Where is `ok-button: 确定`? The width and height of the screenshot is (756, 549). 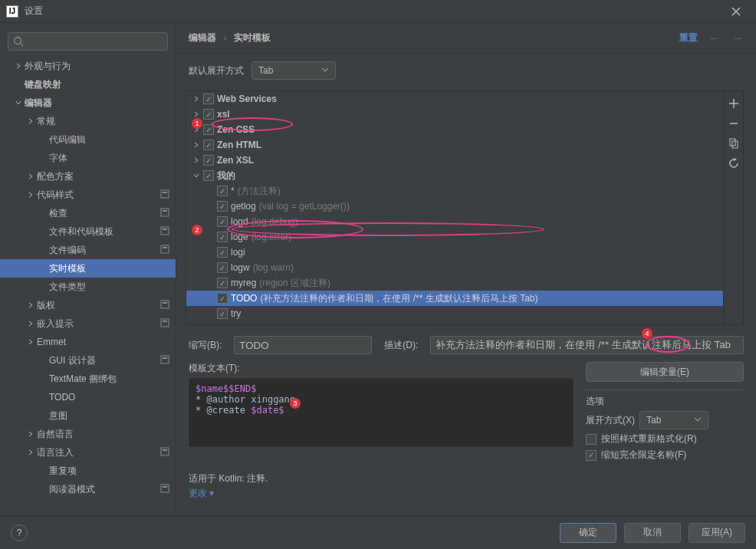 ok-button: 确定 is located at coordinates (588, 533).